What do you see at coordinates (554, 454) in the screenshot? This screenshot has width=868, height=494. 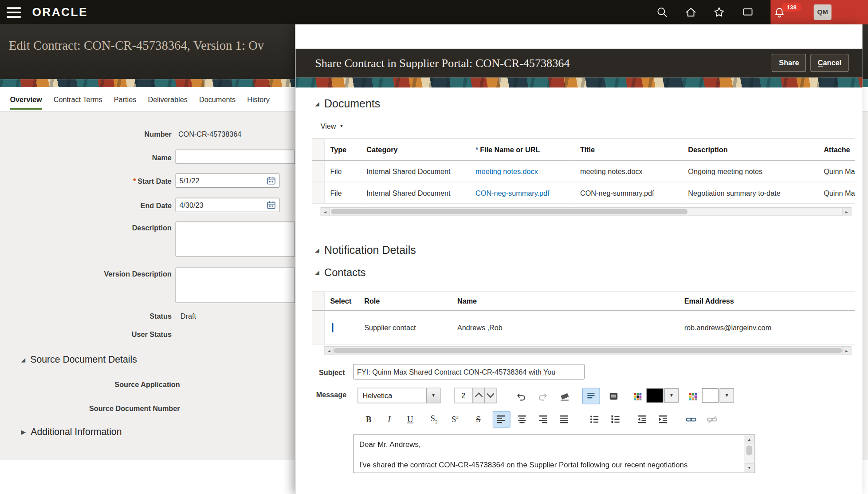 I see `message-textarea: Dear Mr. Andrews, I've shared the contra…` at bounding box center [554, 454].